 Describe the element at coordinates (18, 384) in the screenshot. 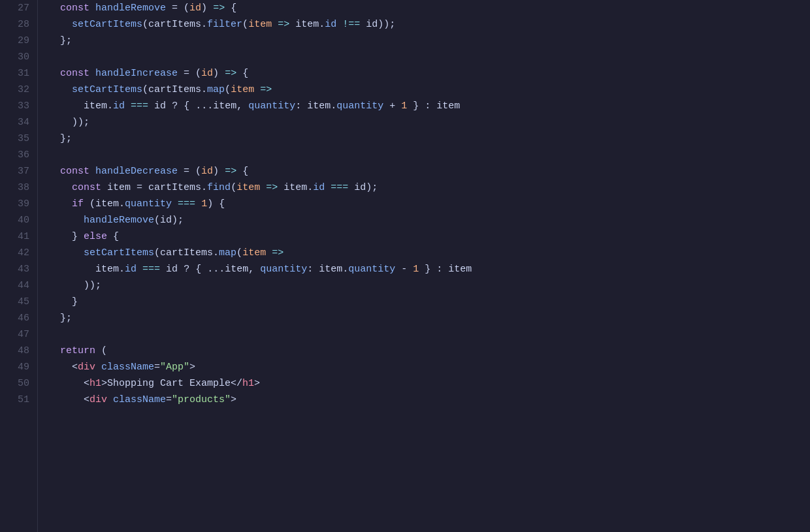

I see `line-number: 50` at that location.